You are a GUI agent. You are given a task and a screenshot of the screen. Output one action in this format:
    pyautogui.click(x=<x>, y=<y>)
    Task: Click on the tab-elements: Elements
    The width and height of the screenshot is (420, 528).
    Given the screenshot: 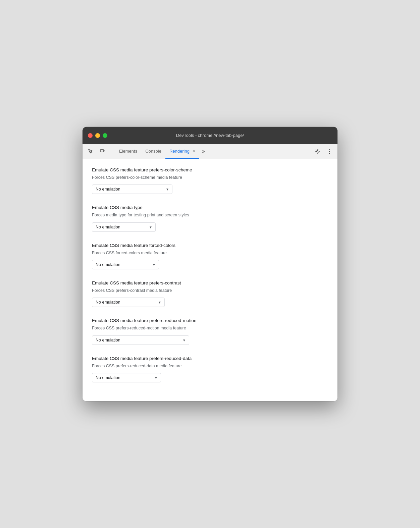 What is the action you would take?
    pyautogui.click(x=128, y=151)
    